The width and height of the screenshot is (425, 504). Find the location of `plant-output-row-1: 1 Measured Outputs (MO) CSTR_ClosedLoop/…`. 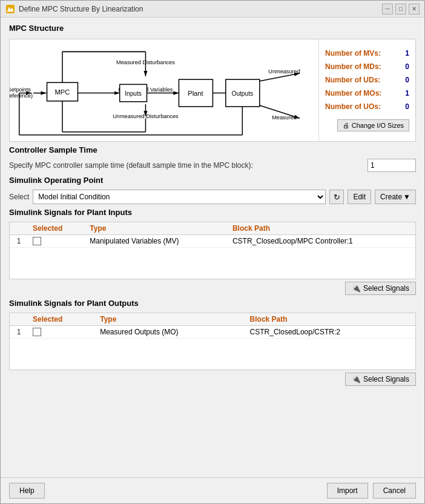

plant-output-row-1: 1 Measured Outputs (MO) CSTR_ClosedLoop/… is located at coordinates (212, 332).